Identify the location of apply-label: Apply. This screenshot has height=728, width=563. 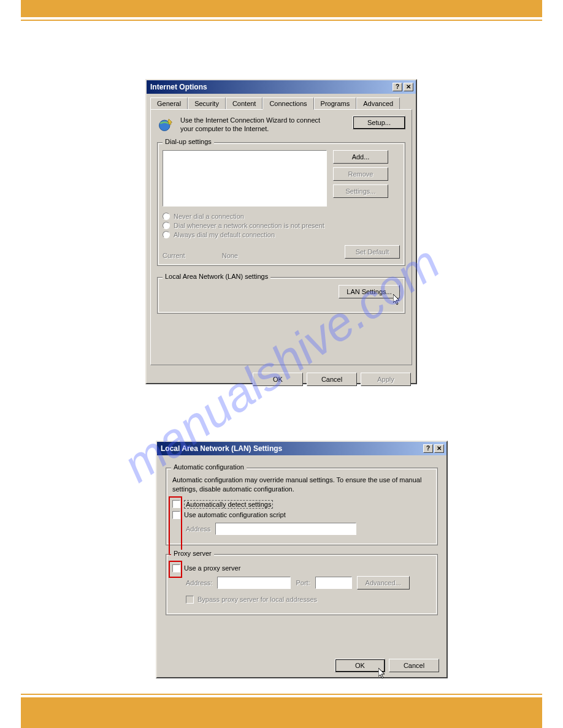
(386, 379).